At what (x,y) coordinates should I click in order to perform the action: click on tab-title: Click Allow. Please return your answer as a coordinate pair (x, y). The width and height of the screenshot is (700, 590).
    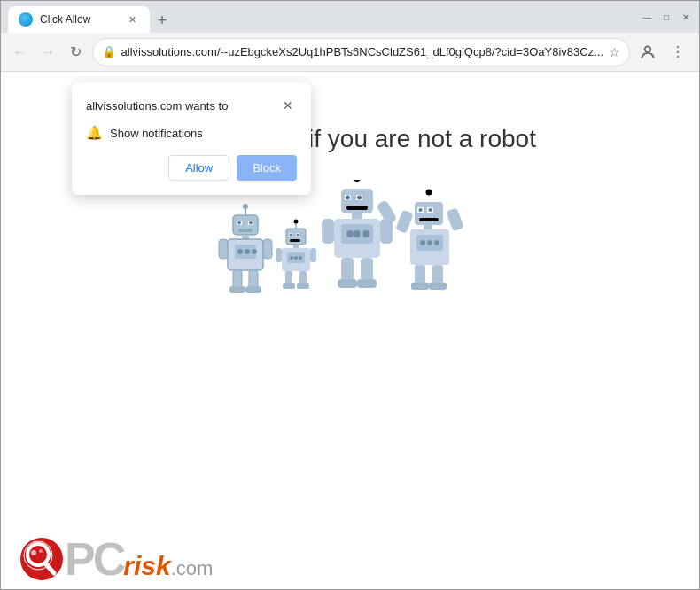
    Looking at the image, I should click on (66, 19).